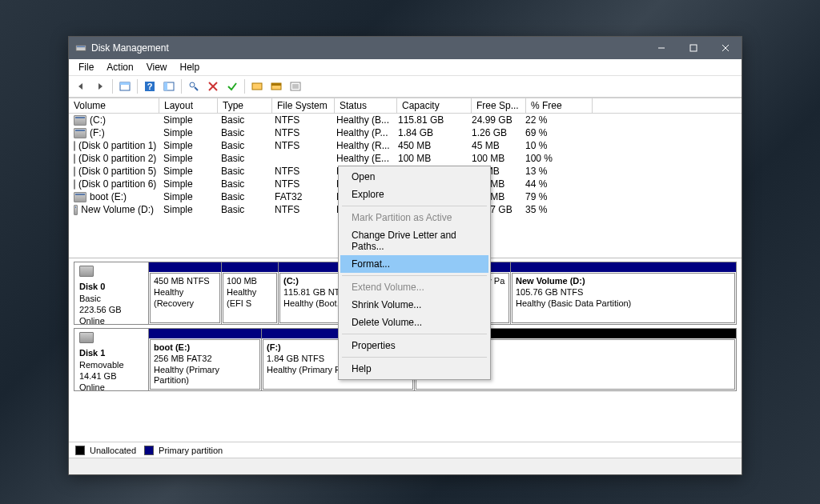 This screenshot has width=820, height=504. What do you see at coordinates (117, 158) in the screenshot?
I see `volume-name: (Disk 0 partition 2)` at bounding box center [117, 158].